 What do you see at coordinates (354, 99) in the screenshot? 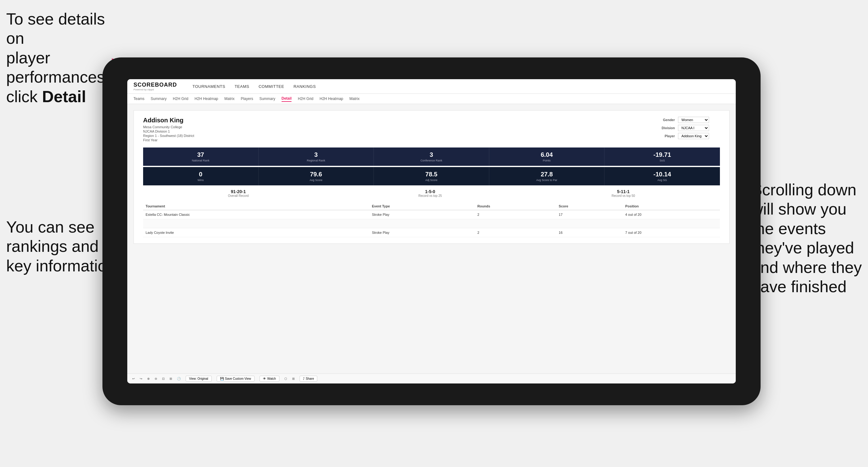
I see `subnav-matrix2: Matrix` at bounding box center [354, 99].